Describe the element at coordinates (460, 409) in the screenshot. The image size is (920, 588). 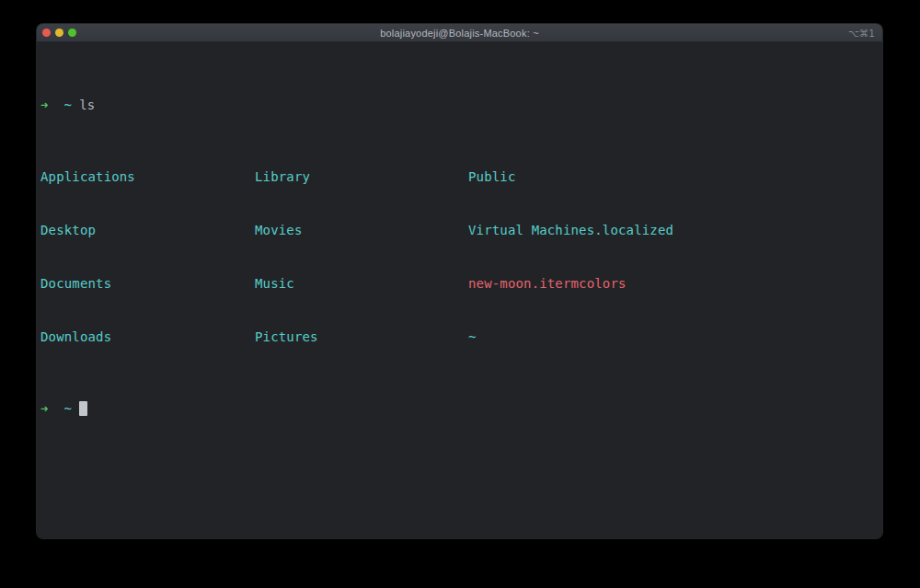
I see `prompt-line-active: ➜~` at that location.